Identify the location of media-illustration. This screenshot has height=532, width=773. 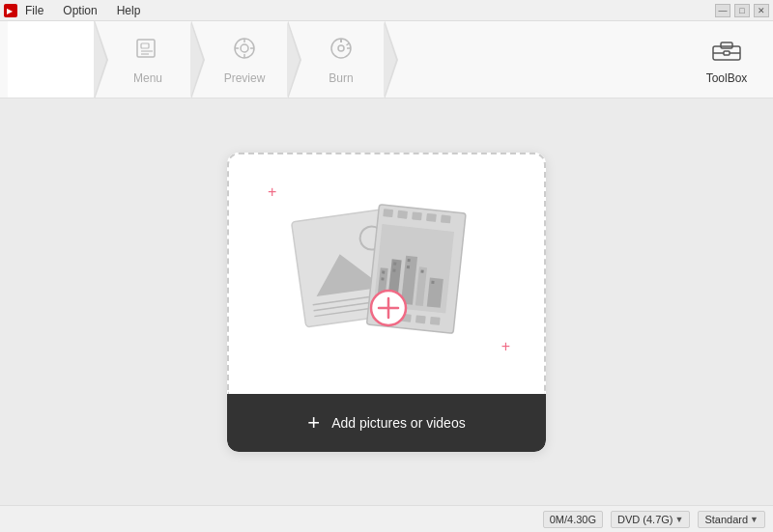
(386, 274).